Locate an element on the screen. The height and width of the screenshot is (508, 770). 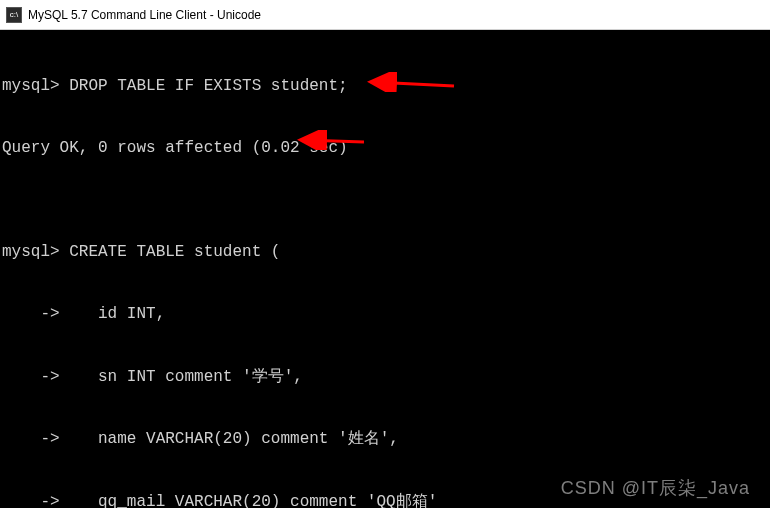
terminal-line: -> sn INT comment '学号', is located at coordinates (385, 378).